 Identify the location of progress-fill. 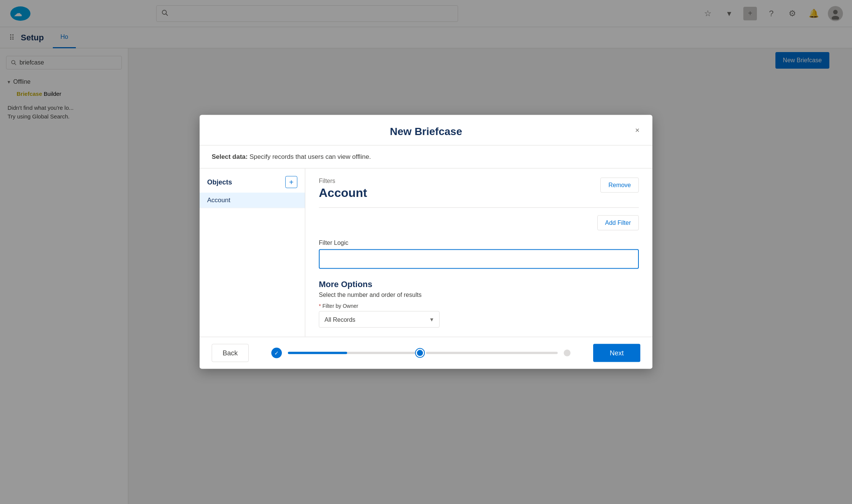
(318, 353).